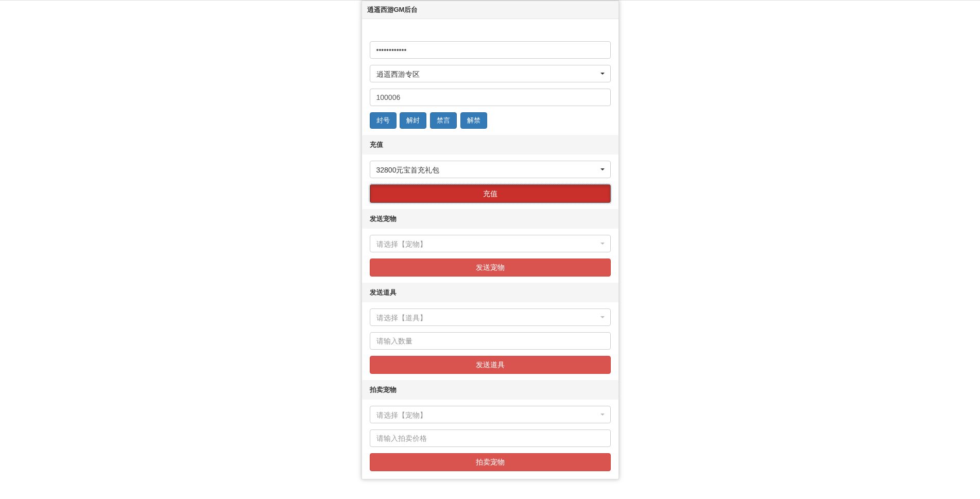 The height and width of the screenshot is (499, 980). I want to click on server-select-value: 逍遥西游专区, so click(490, 74).